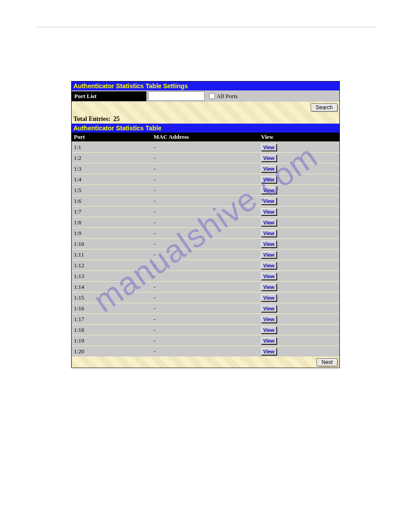  What do you see at coordinates (206, 287) in the screenshot?
I see `table-row: 1:14-View` at bounding box center [206, 287].